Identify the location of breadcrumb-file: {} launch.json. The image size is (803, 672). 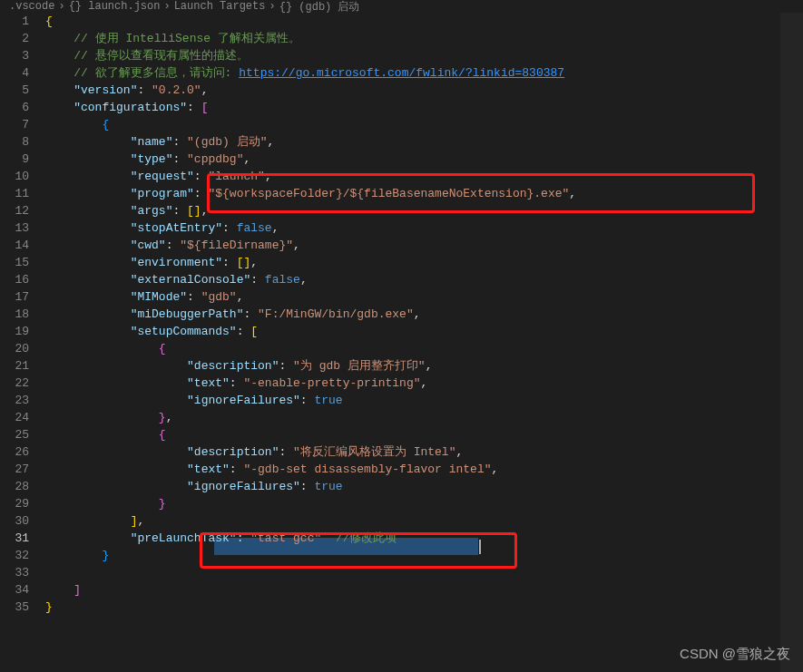
(114, 6).